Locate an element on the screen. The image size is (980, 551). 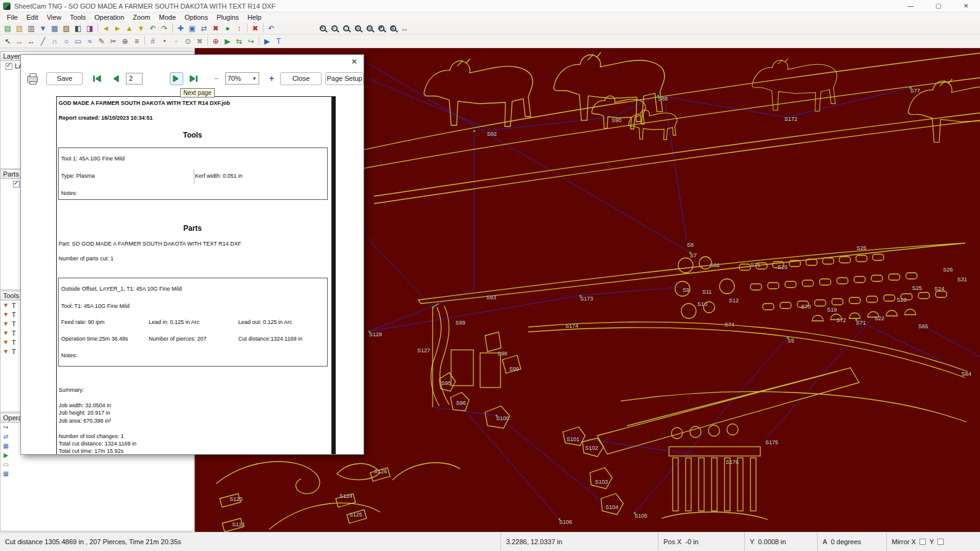
zoom-in-button: + is located at coordinates (272, 78).